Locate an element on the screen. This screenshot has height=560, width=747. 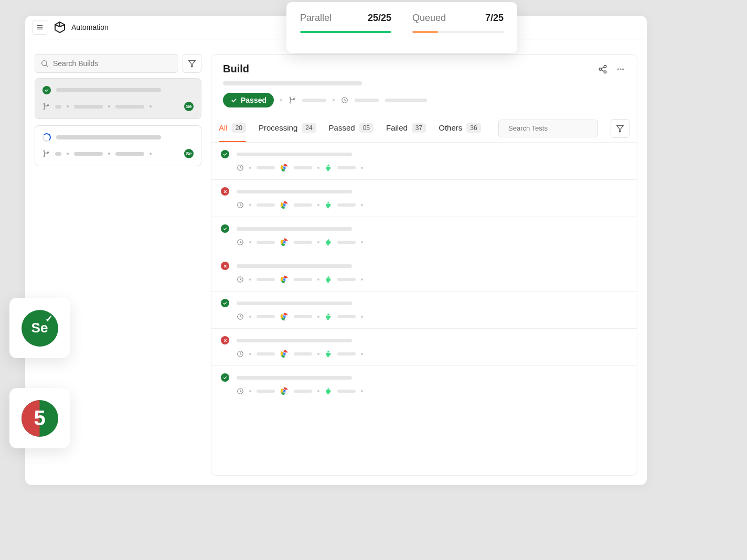
app-title: Automation is located at coordinates (90, 27).